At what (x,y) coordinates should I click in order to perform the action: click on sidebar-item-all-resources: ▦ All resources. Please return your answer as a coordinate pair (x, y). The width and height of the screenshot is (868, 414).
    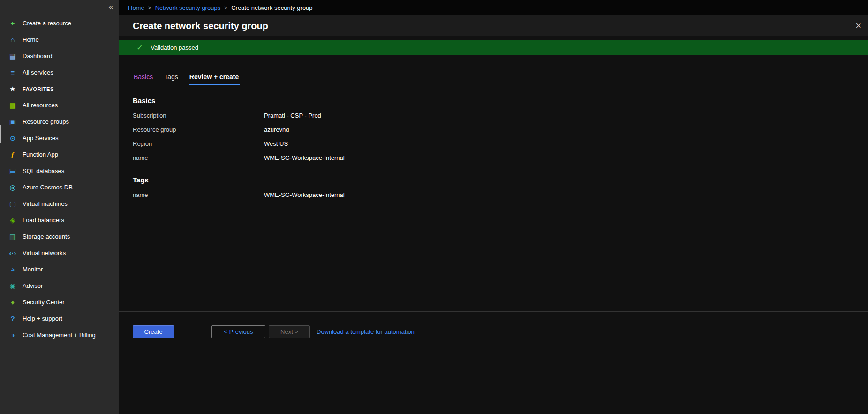
    Looking at the image, I should click on (59, 105).